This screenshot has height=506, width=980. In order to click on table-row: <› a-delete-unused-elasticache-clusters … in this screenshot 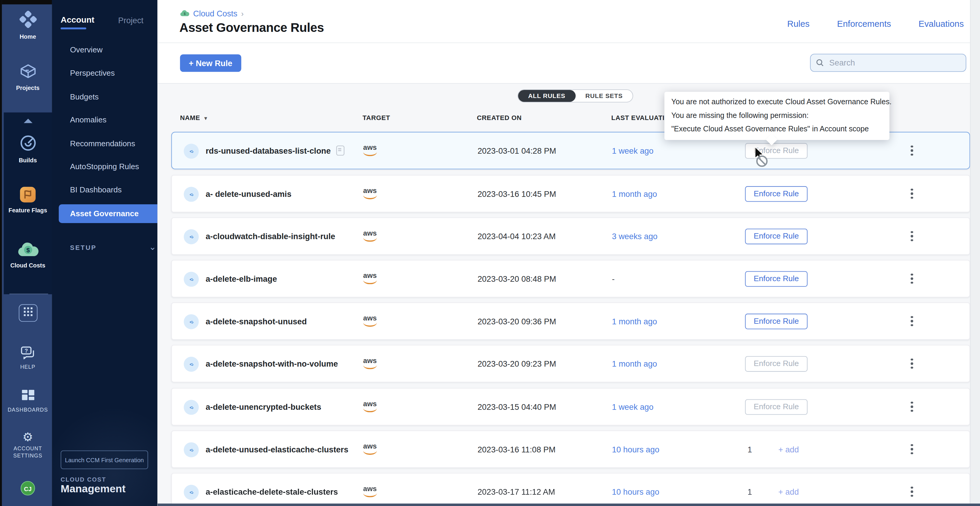, I will do `click(571, 449)`.